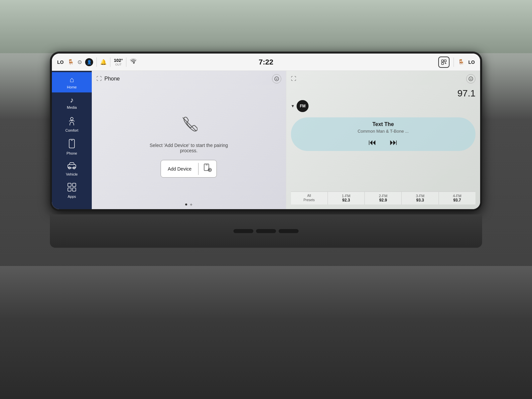 The image size is (532, 399). I want to click on sidebar-label-media: Media, so click(72, 107).